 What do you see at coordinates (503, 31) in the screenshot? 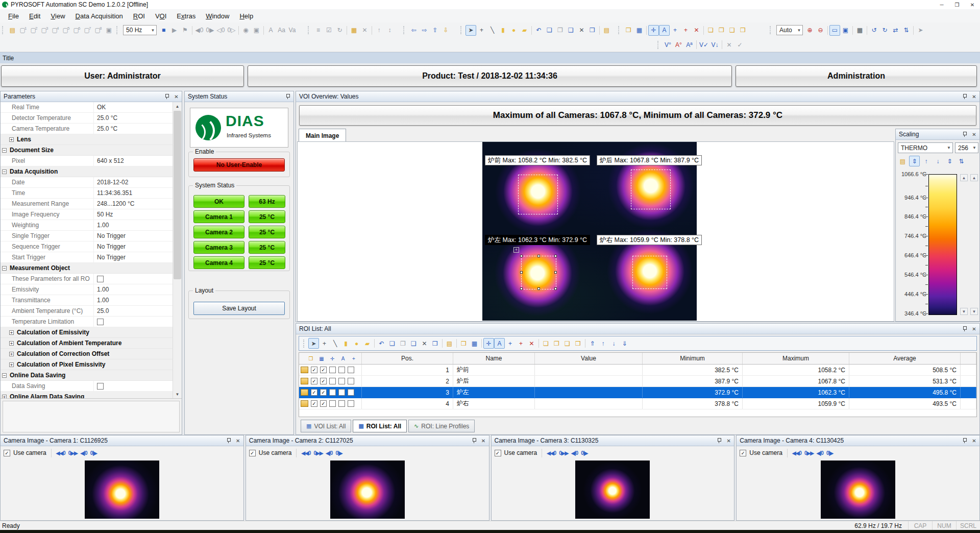
I see `draw-rectangle-icon: ▮` at bounding box center [503, 31].